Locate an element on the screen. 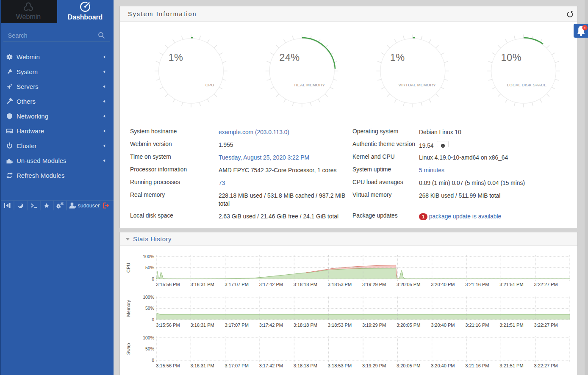 The height and width of the screenshot is (375, 588). svg-text: Dashboard is located at coordinates (86, 17).